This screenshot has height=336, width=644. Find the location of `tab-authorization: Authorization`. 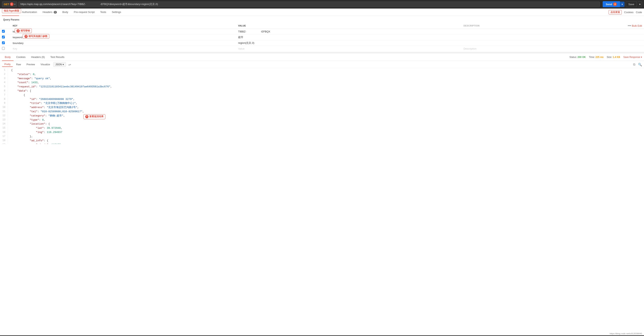

tab-authorization: Authorization is located at coordinates (30, 12).